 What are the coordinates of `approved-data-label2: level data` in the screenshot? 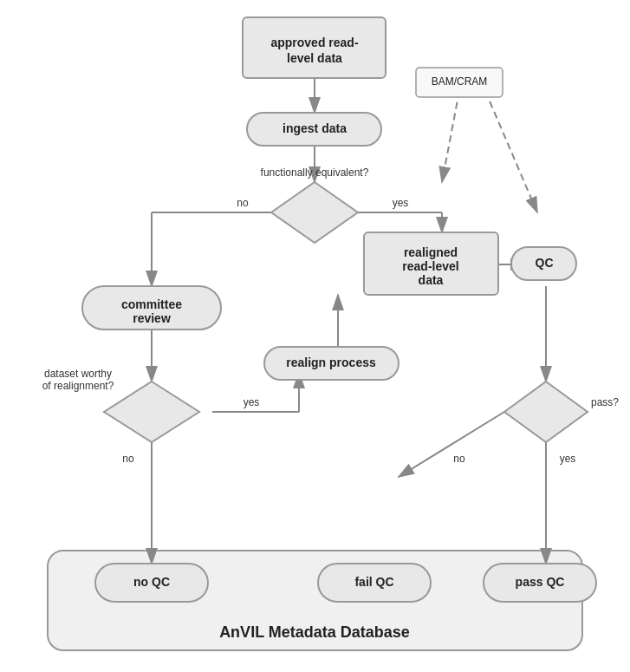 It's located at (315, 58).